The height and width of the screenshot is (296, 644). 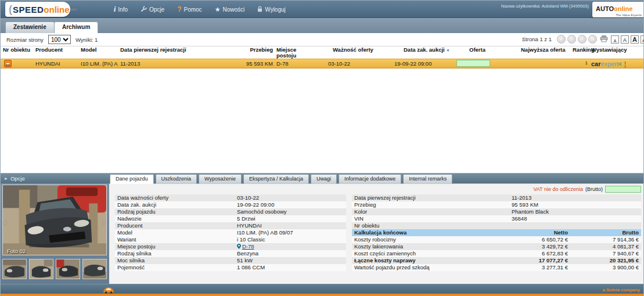 I want to click on menu-item-pomoc: ? Pomoc, so click(x=189, y=9).